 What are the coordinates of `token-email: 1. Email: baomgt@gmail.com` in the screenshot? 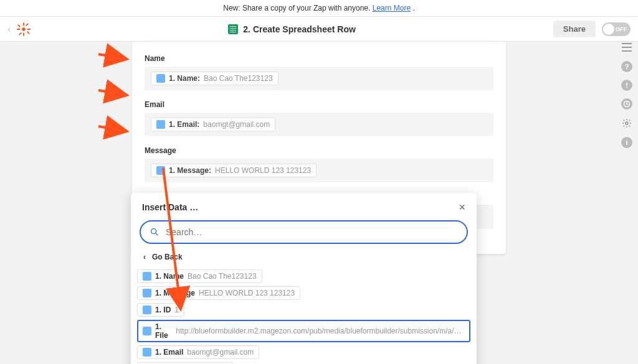 It's located at (213, 124).